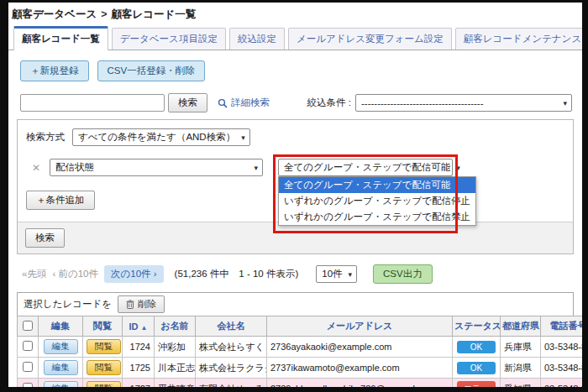 This screenshot has height=392, width=588. What do you see at coordinates (377, 217) in the screenshot?
I see `dropdown-option-prohibited: いずれかのグループ・ステップで配信禁止` at bounding box center [377, 217].